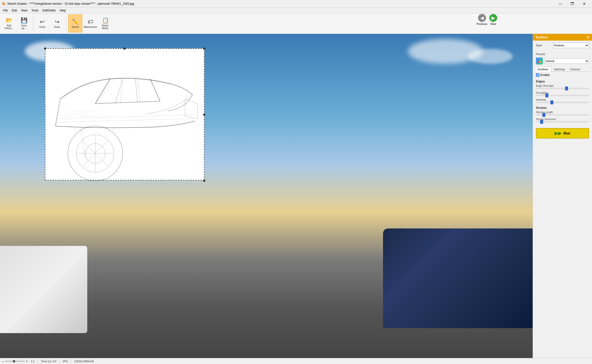 The width and height of the screenshot is (592, 364). I want to click on next-label: Next, so click(493, 24).